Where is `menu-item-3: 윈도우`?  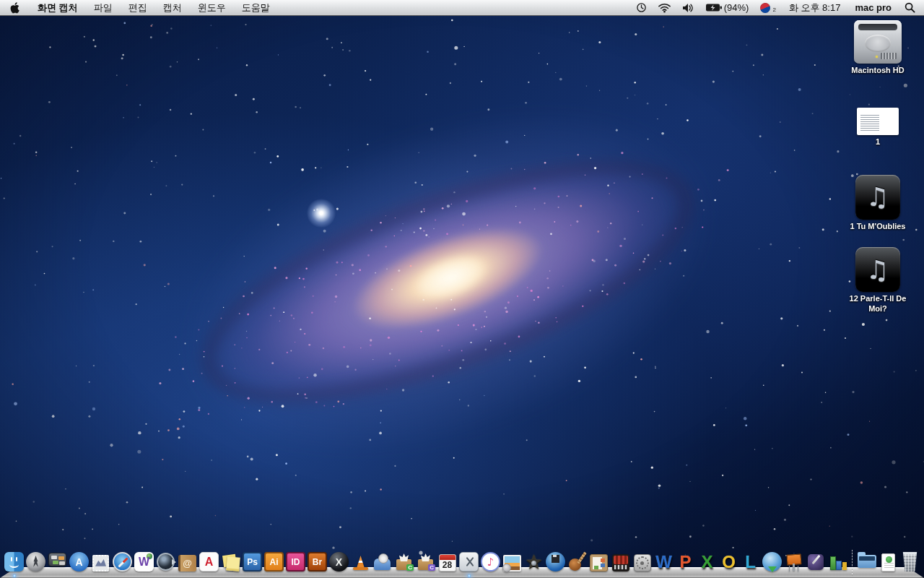 menu-item-3: 윈도우 is located at coordinates (212, 7).